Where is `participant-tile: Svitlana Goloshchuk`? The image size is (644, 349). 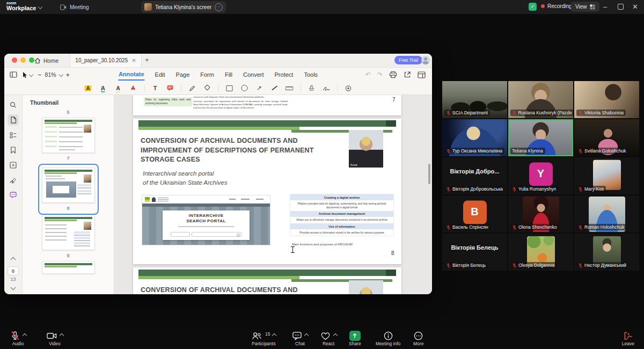 participant-tile: Svitlana Goloshchuk is located at coordinates (606, 137).